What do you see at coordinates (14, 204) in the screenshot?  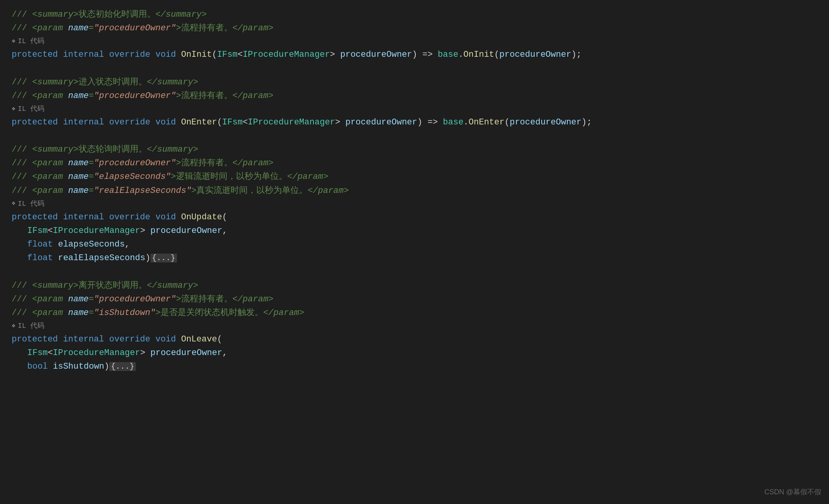 I see `il-icon-3: ❖` at bounding box center [14, 204].